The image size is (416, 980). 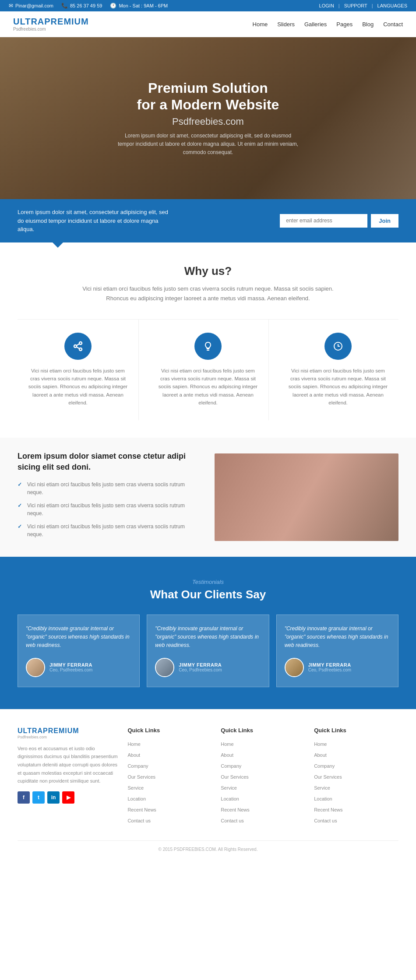 What do you see at coordinates (51, 29) in the screenshot?
I see `logo-sub: Psdfreebies.com` at bounding box center [51, 29].